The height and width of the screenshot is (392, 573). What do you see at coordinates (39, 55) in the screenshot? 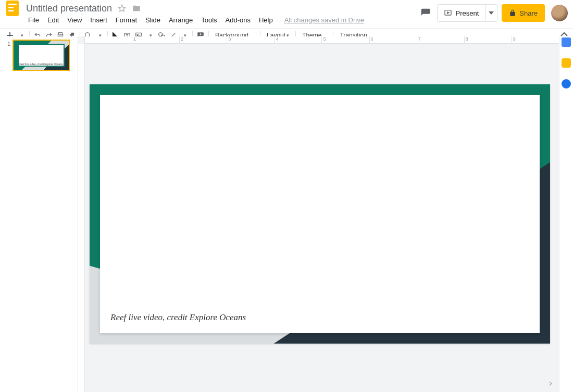
I see `slide-thumbnail-1: 1 Reef live video, credit Explore Oceans` at bounding box center [39, 55].